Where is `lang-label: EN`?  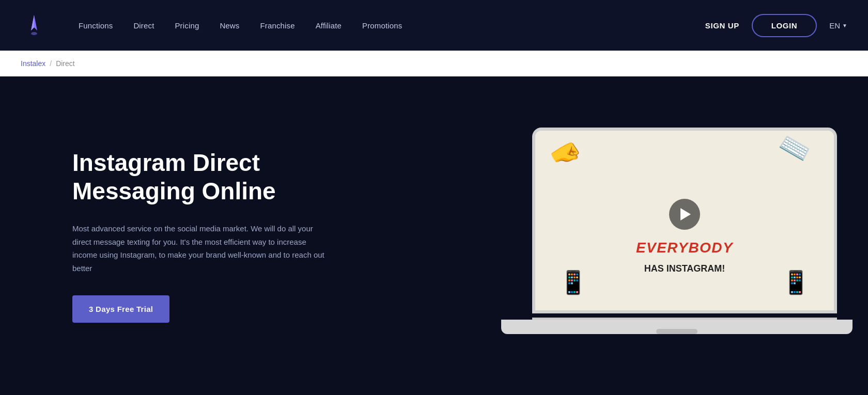
lang-label: EN is located at coordinates (835, 26).